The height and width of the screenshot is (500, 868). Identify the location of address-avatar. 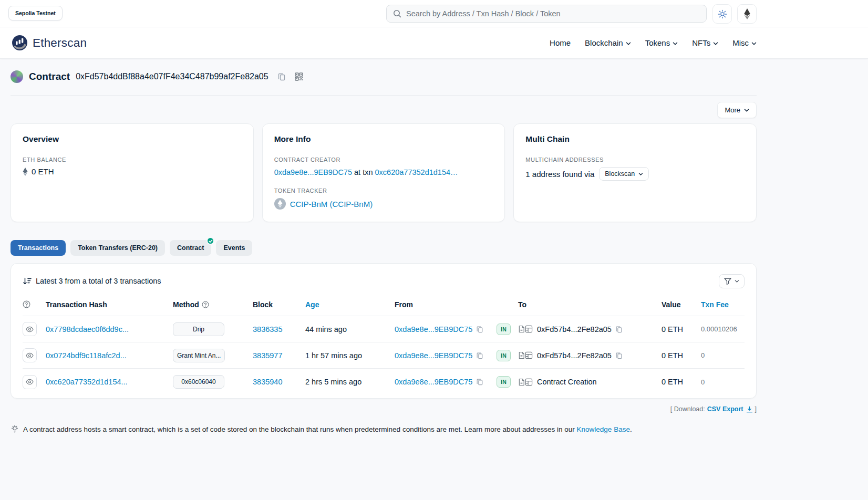
(17, 77).